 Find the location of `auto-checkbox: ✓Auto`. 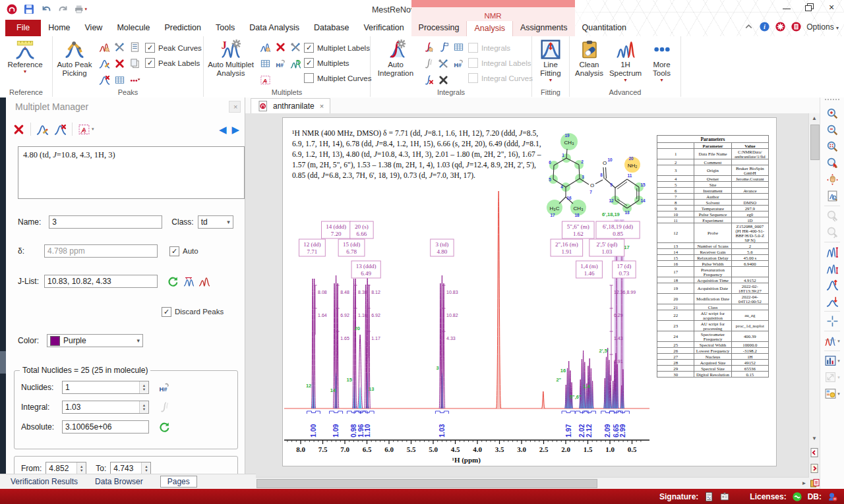

auto-checkbox: ✓Auto is located at coordinates (184, 252).